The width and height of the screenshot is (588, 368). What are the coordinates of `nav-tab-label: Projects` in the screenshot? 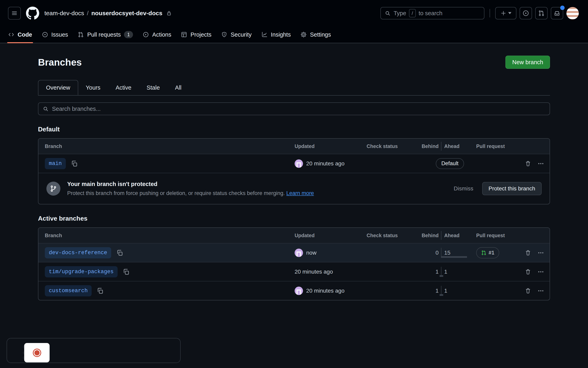 It's located at (201, 35).